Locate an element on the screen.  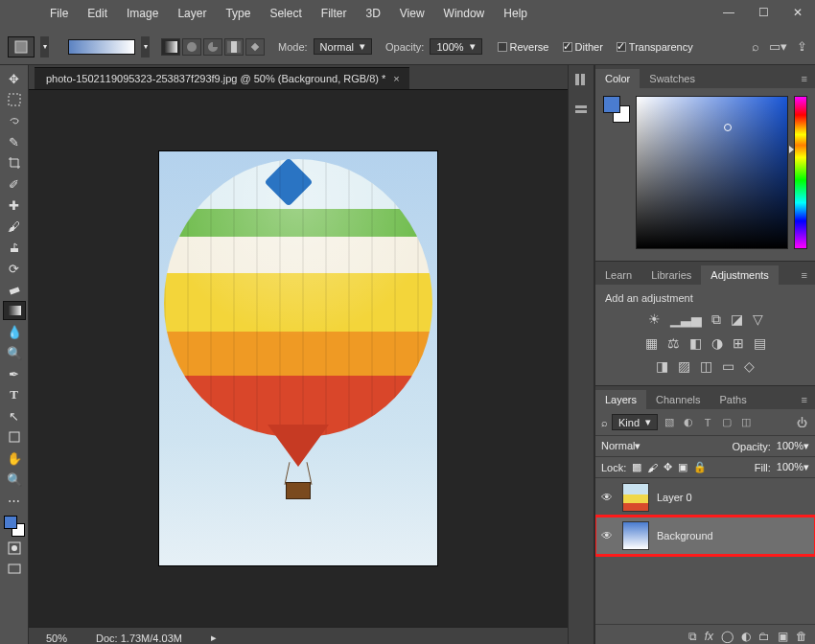
layer-item: 👁 Background is located at coordinates (706, 536).